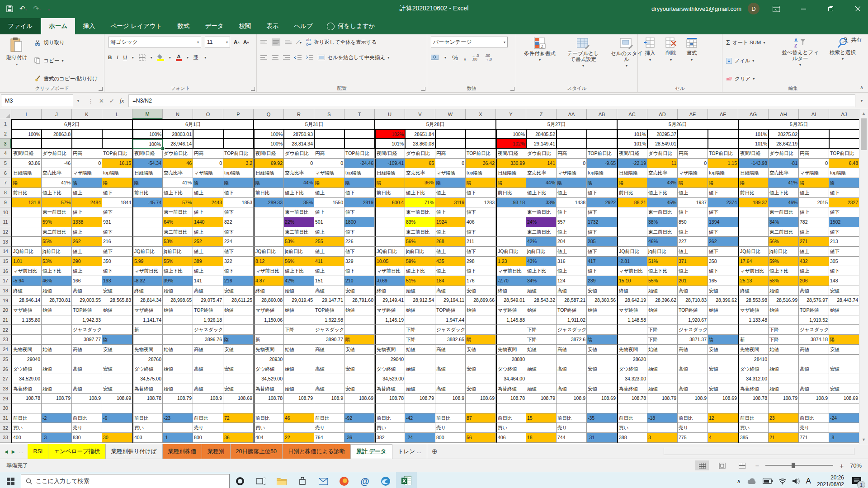 The height and width of the screenshot is (488, 868). I want to click on cell-date-group-7: 5月25日, so click(799, 124).